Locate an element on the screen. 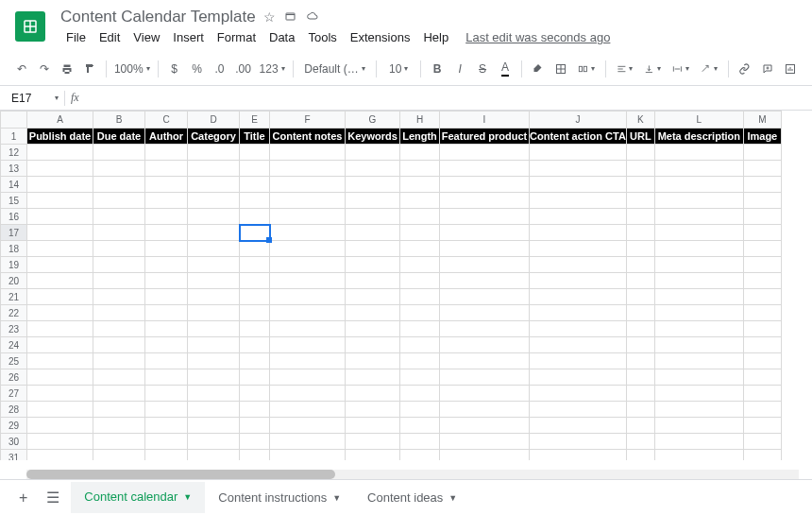 The height and width of the screenshot is (515, 812). row-header-30: 30 is located at coordinates (14, 442).